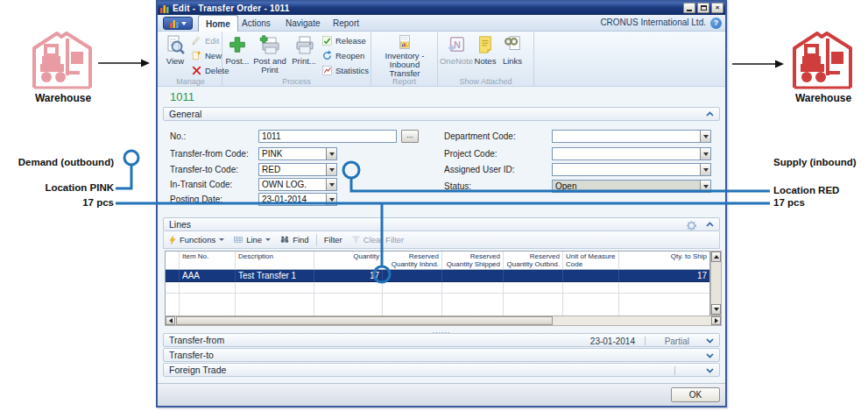 This screenshot has height=411, width=868. What do you see at coordinates (441, 340) in the screenshot?
I see `fasttab-transfer-from: Transfer-from 23-01-2014 Partial` at bounding box center [441, 340].